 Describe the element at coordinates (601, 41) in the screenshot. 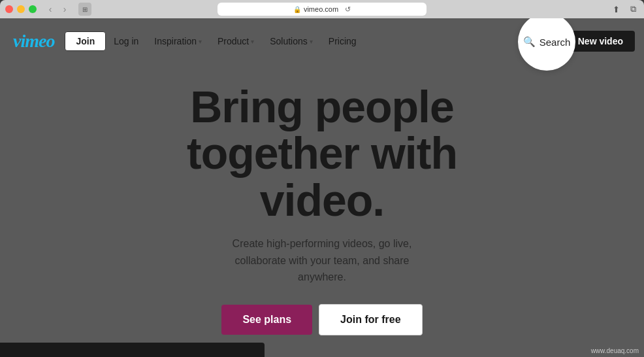

I see `new-video-label: New video` at that location.